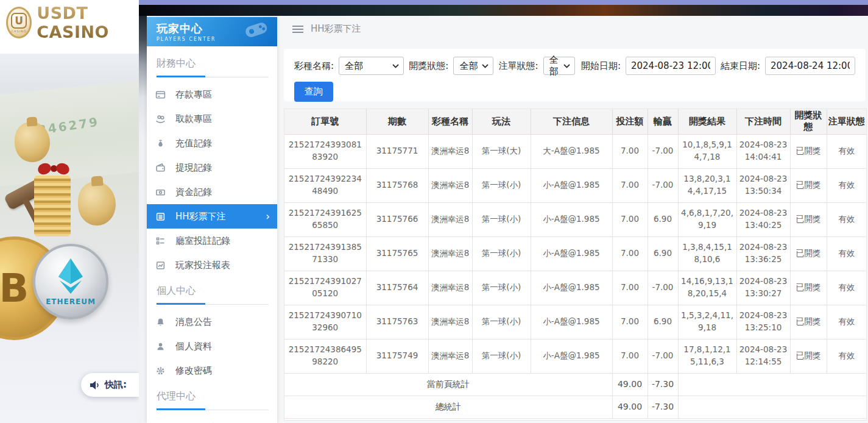  Describe the element at coordinates (212, 419) in the screenshot. I see `sidebar-item-agent-rules: 代理規則說明` at that location.